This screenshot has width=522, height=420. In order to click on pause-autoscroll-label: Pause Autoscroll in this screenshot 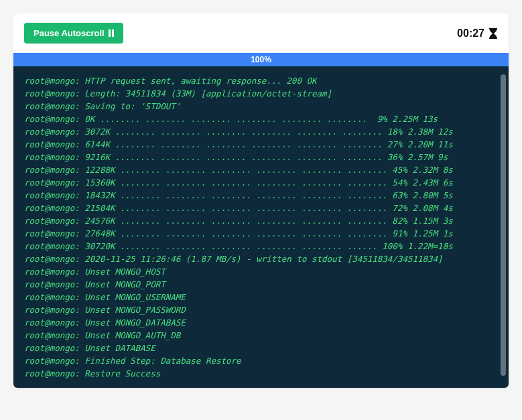, I will do `click(69, 33)`.